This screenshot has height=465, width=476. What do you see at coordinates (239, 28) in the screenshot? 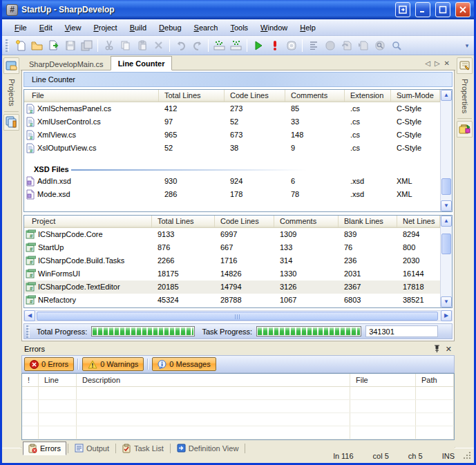
I see `menu-item: Tools` at bounding box center [239, 28].